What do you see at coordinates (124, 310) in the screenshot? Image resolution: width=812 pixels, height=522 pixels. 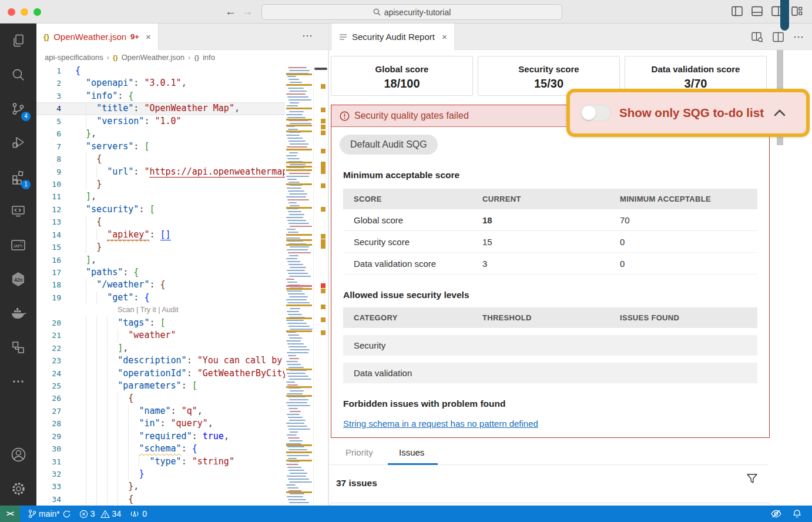 I see `codelens-actions: Scan | Try it | Audit` at bounding box center [124, 310].